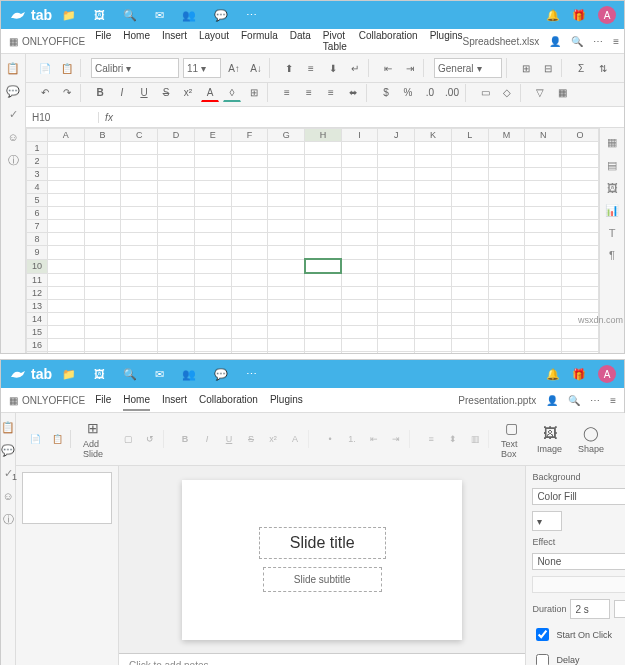 The width and height of the screenshot is (625, 665). Describe the element at coordinates (140, 136) in the screenshot. I see `col-header: C` at that location.